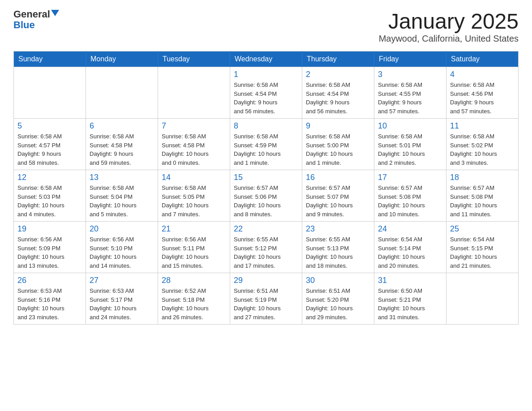 Image resolution: width=532 pixels, height=411 pixels. I want to click on calendar-cell: 21Sunrise: 6:56 AM Sunset: 5:11 PM Dayli…, so click(194, 247).